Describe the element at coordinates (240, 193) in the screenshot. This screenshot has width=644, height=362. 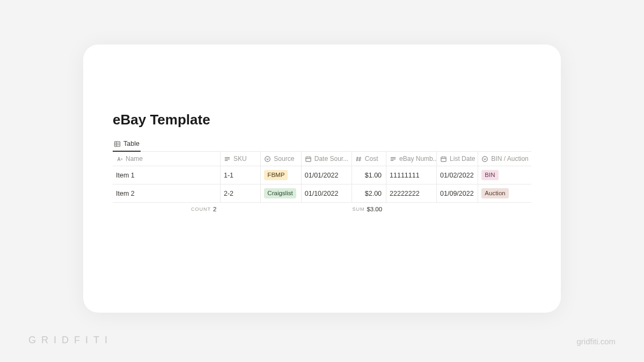
I see `cell-sku: 2-2` at that location.